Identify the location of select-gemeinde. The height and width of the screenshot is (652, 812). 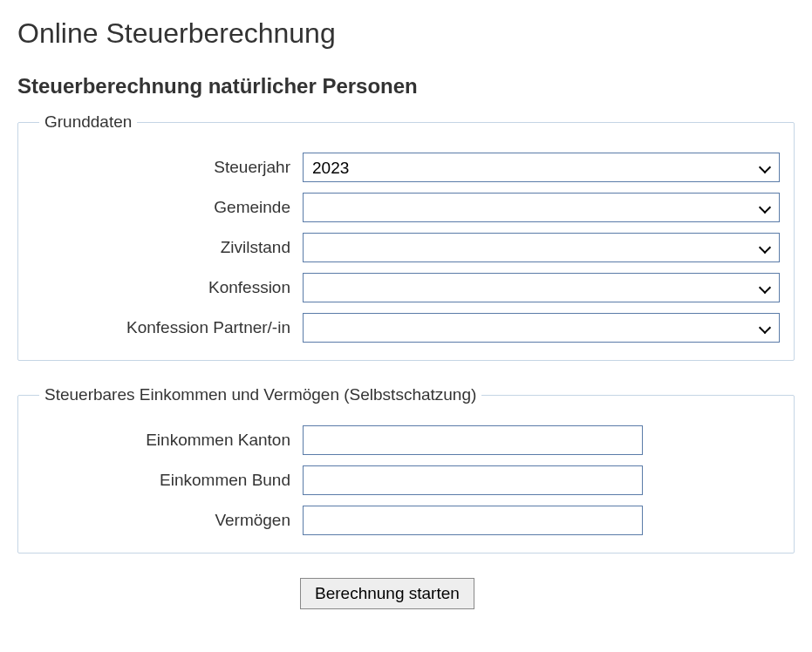
(541, 207).